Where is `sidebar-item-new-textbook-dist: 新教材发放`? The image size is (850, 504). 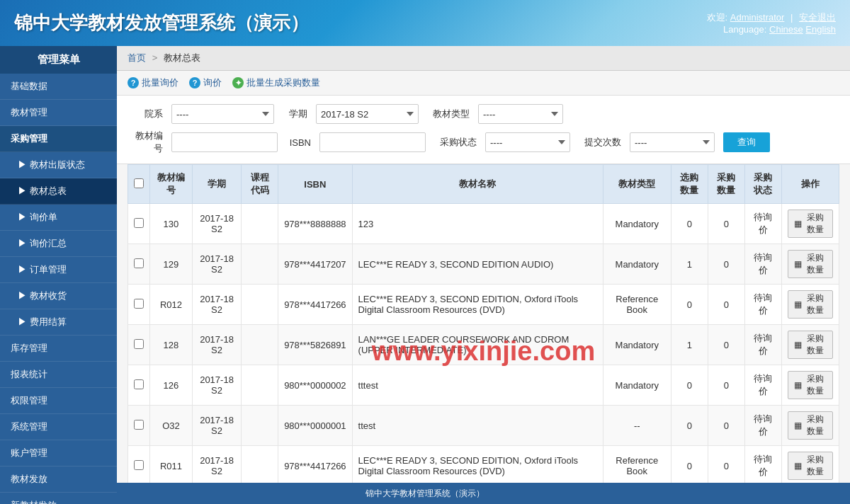 sidebar-item-new-textbook-dist: 新教材发放 is located at coordinates (58, 498).